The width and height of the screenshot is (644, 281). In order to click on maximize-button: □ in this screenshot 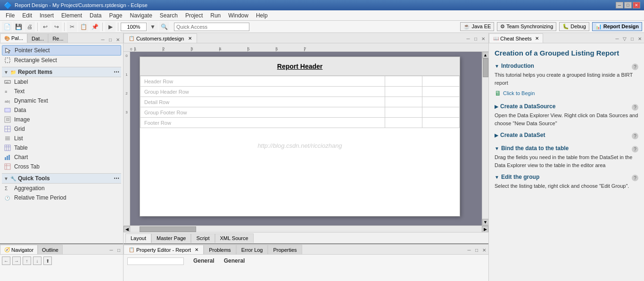, I will do `click(628, 5)`.